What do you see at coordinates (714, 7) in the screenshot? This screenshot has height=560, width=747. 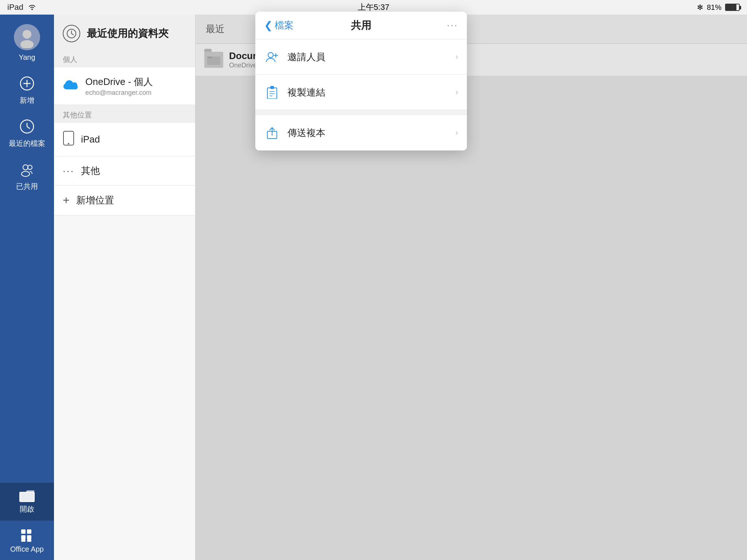 I see `battery-percent: 81%` at bounding box center [714, 7].